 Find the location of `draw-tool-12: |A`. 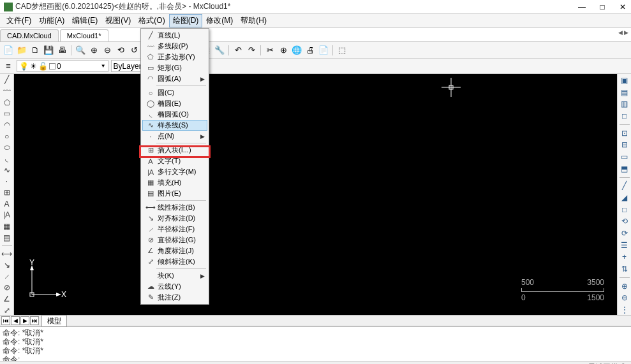

draw-tool-12: |A is located at coordinates (7, 215).